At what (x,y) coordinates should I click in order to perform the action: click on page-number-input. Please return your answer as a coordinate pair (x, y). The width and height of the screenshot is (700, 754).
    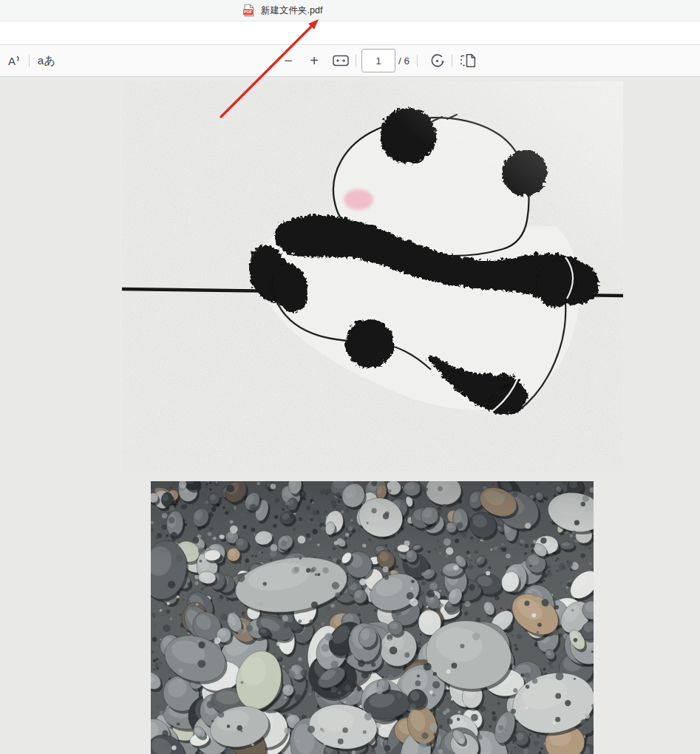
    Looking at the image, I should click on (378, 61).